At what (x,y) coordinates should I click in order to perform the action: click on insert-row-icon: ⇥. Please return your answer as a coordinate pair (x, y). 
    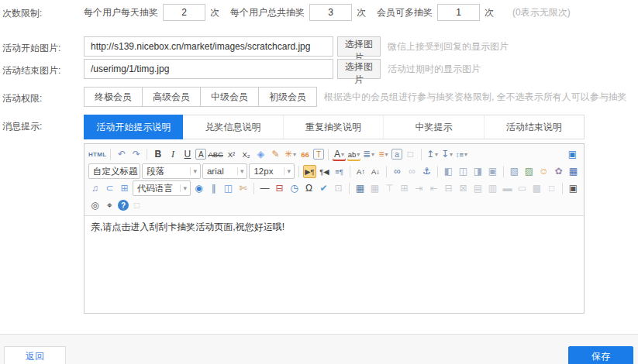
    Looking at the image, I should click on (419, 189).